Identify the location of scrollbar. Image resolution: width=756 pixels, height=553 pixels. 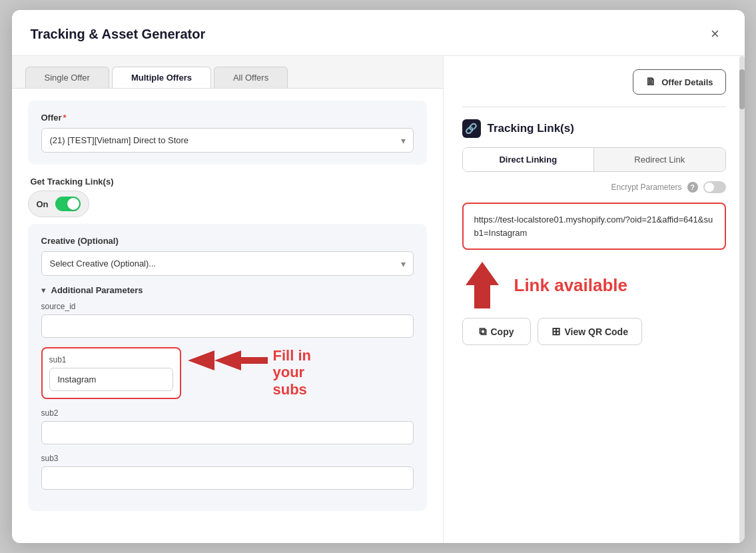
(742, 300).